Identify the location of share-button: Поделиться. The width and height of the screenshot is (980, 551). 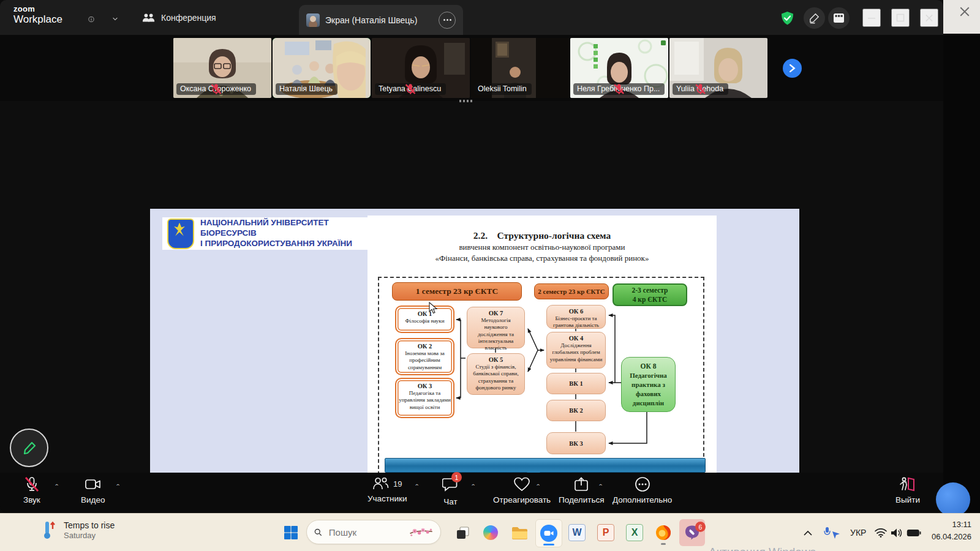
(582, 490).